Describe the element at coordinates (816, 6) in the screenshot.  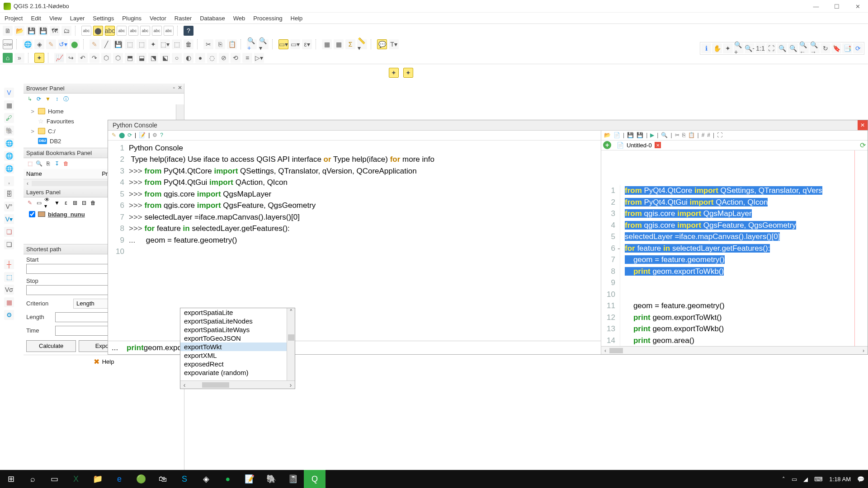
I see `minimize-button: —` at that location.